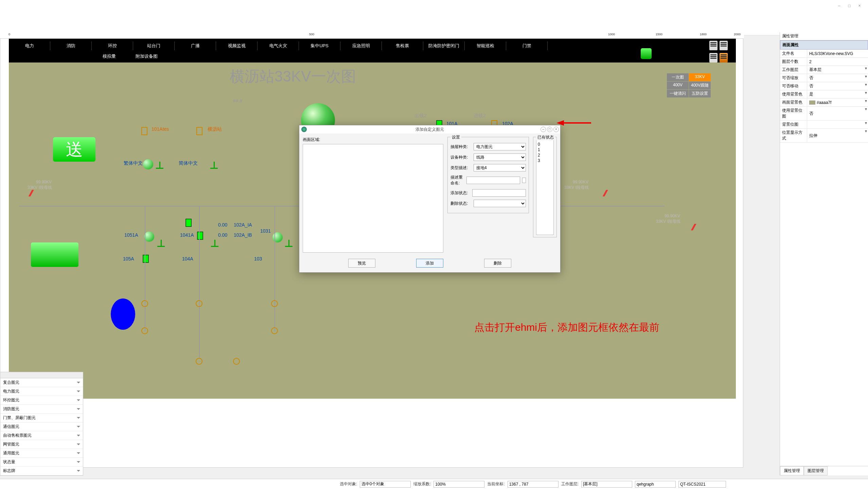 The height and width of the screenshot is (489, 868). I want to click on sel-value, so click(385, 484).